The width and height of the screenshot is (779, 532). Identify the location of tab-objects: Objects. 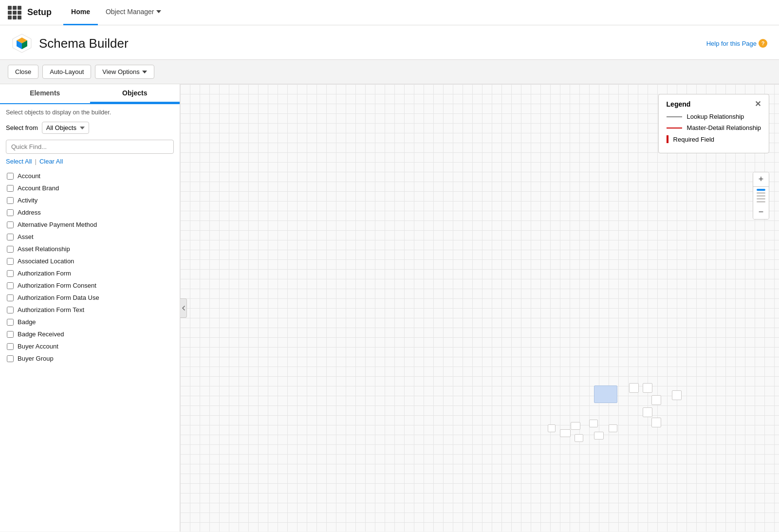
(135, 93).